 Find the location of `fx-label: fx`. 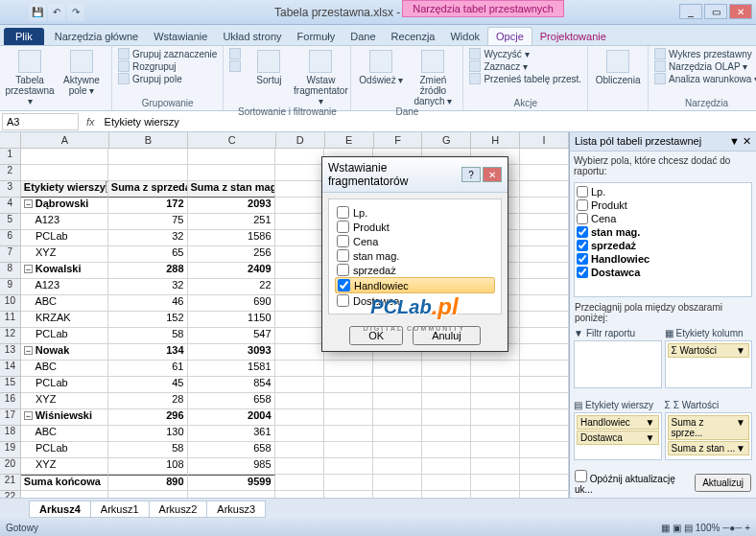

fx-label: fx is located at coordinates (90, 122).